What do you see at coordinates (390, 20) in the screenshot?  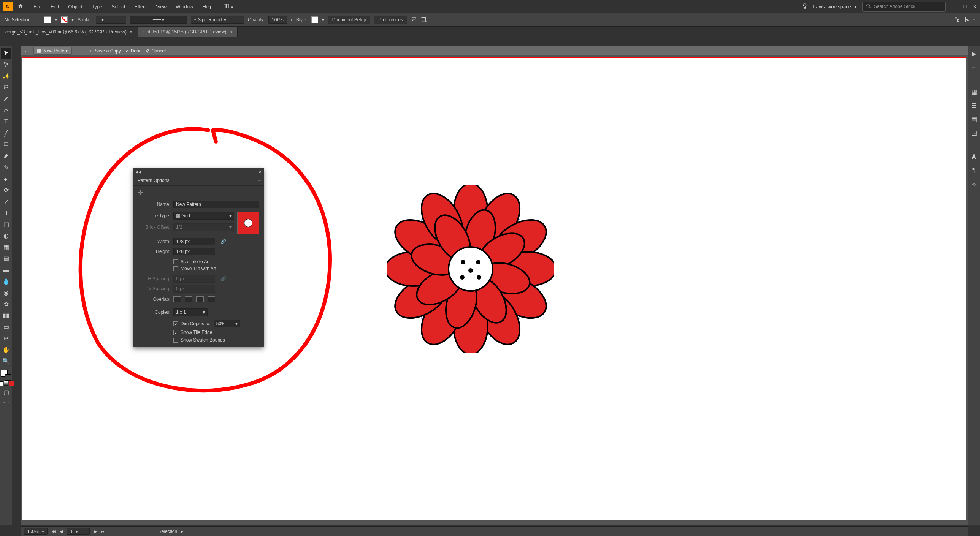 I see `preferences-button: Preferences` at bounding box center [390, 20].